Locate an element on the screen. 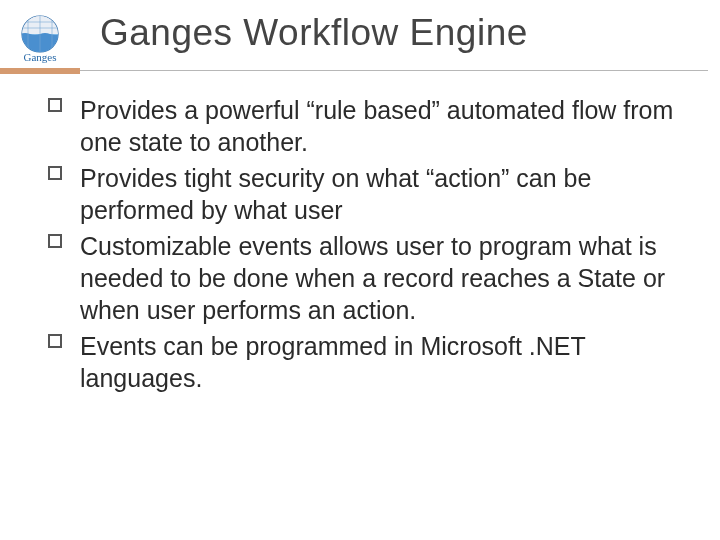 This screenshot has height=540, width=720. ganges-logo-icon: Ganges is located at coordinates (40, 38).